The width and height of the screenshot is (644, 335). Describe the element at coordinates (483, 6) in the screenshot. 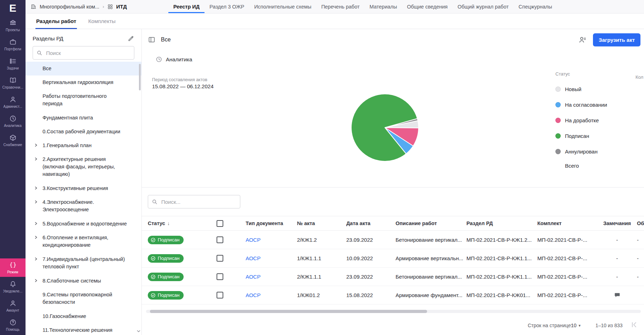

I see `tab-obshchiy-zhurnal-rabot: Общий журнал работ` at that location.